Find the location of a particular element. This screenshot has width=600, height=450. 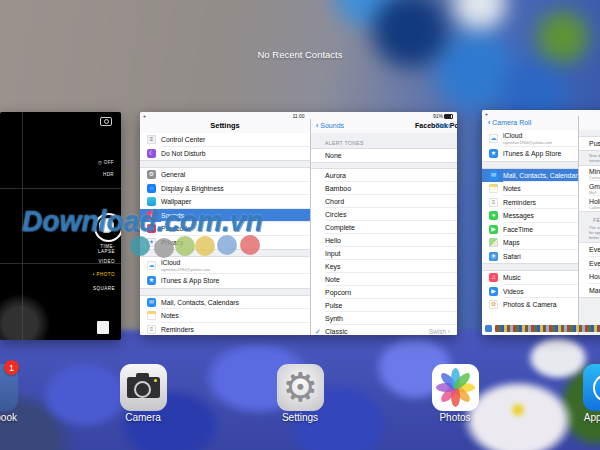

general-icon: ⚙ is located at coordinates (152, 174).